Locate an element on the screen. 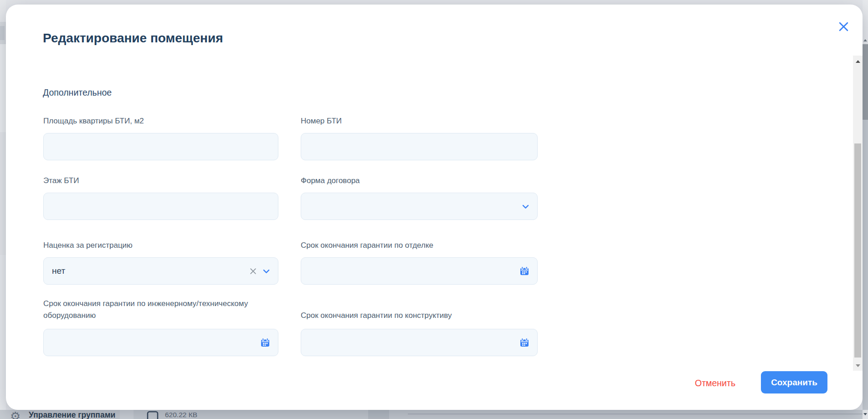  group-management-menu-item: Управление группами is located at coordinates (72, 414).